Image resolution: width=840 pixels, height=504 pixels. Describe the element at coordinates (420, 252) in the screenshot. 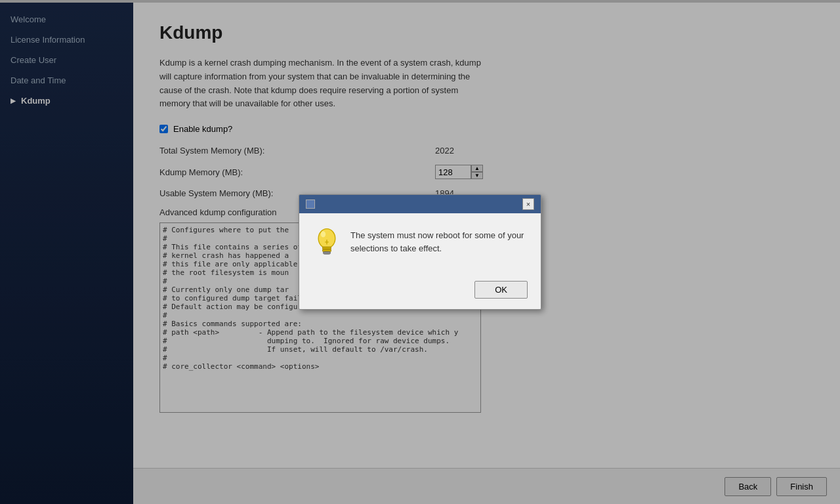

I see `reboot-modal: × The system must now reboot for some of…` at that location.